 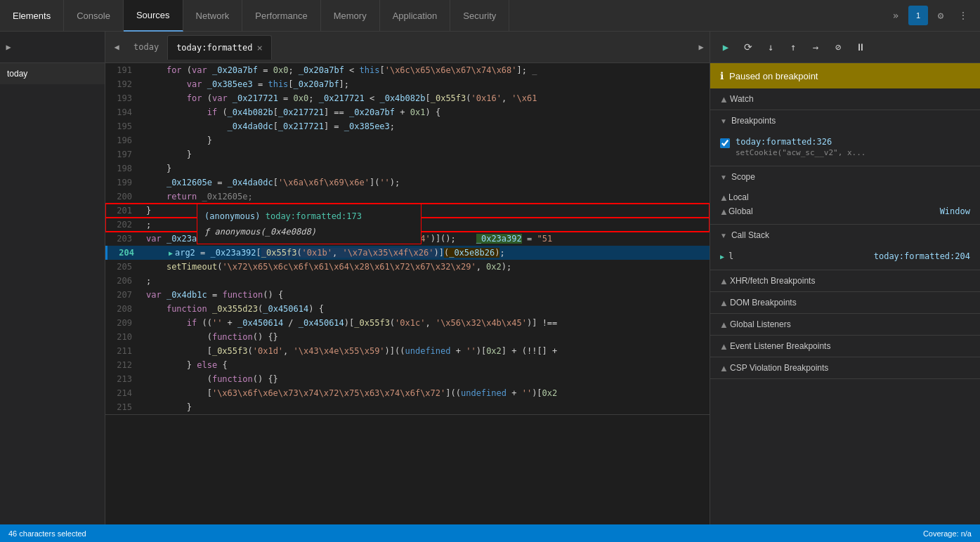 What do you see at coordinates (490, 15) in the screenshot?
I see `top-tab-bar: Elements Console Sources Network Perform…` at bounding box center [490, 15].